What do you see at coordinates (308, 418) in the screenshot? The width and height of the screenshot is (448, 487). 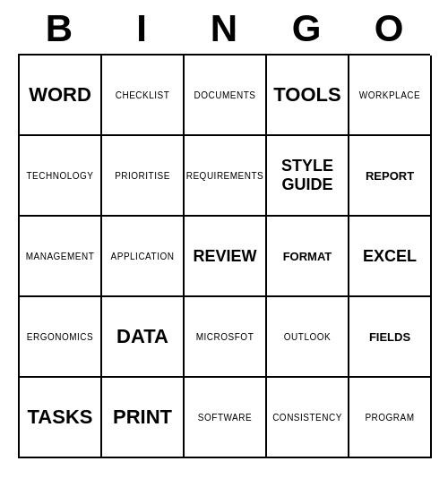 I see `bingo-cell: CONSISTENCY` at bounding box center [308, 418].